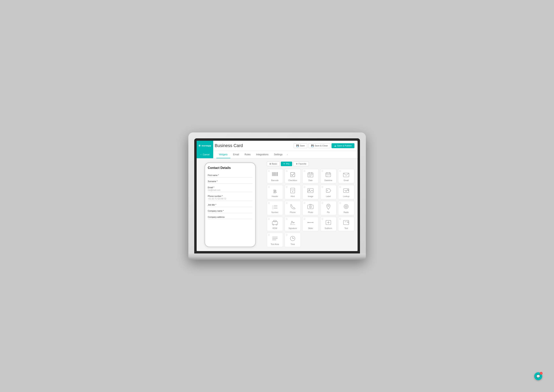 This screenshot has height=392, width=554. What do you see at coordinates (311, 176) in the screenshot?
I see `widget-date: ⓘ` at bounding box center [311, 176].